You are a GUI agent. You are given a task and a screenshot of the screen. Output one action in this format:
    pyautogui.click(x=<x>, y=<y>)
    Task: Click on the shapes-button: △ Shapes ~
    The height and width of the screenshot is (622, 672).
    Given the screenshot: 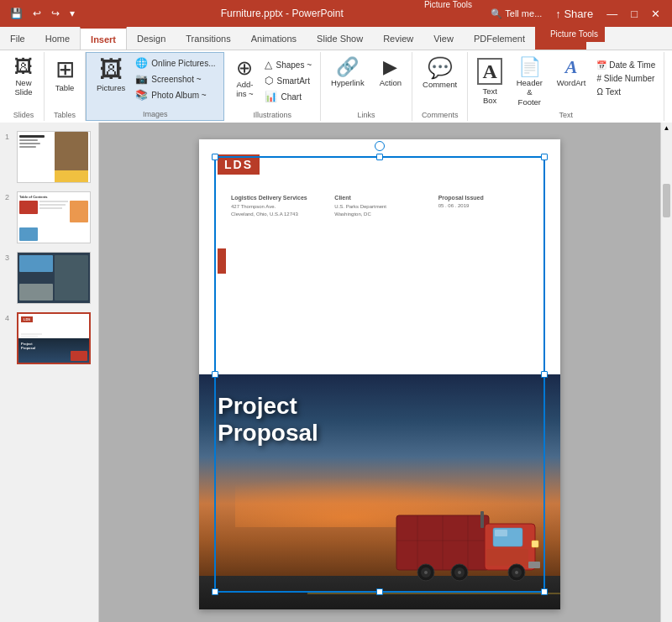 What is the action you would take?
    pyautogui.click(x=288, y=65)
    